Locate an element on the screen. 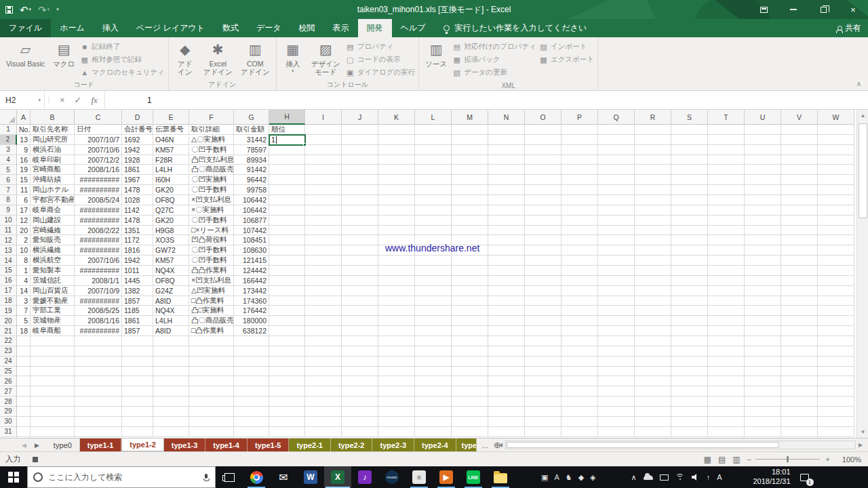  cell-i30 is located at coordinates (323, 422).